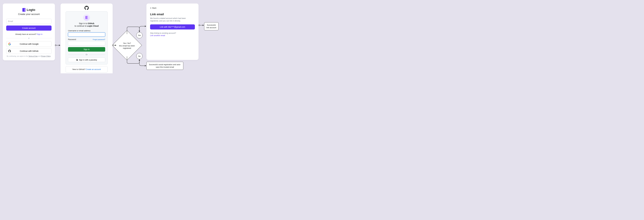 The width and height of the screenshot is (644, 220). What do you see at coordinates (86, 24) in the screenshot?
I see `github-signin-title: Sign in to GitHub` at bounding box center [86, 24].